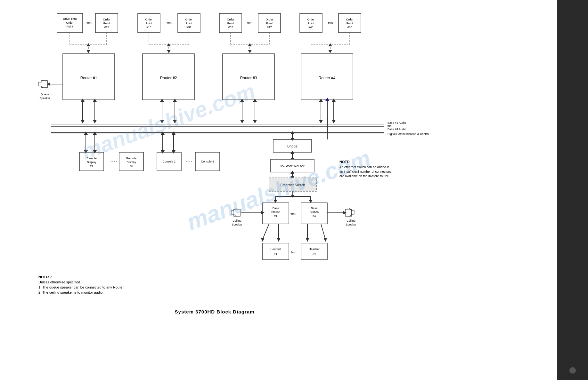  I want to click on svg-text:Digital Communication & Con: Digital Communication & Control, so click(408, 134).